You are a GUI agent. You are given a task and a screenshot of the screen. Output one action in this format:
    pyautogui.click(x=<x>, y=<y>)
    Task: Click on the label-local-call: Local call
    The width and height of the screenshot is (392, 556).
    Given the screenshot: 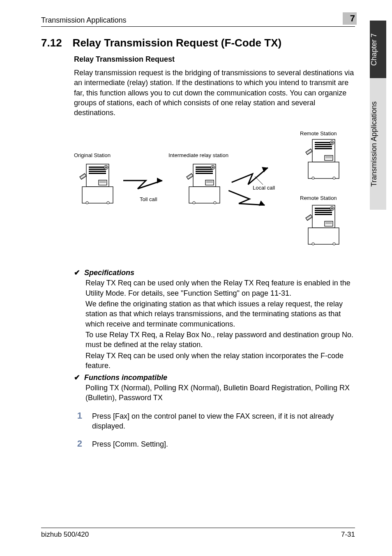 What is the action you would take?
    pyautogui.click(x=264, y=188)
    